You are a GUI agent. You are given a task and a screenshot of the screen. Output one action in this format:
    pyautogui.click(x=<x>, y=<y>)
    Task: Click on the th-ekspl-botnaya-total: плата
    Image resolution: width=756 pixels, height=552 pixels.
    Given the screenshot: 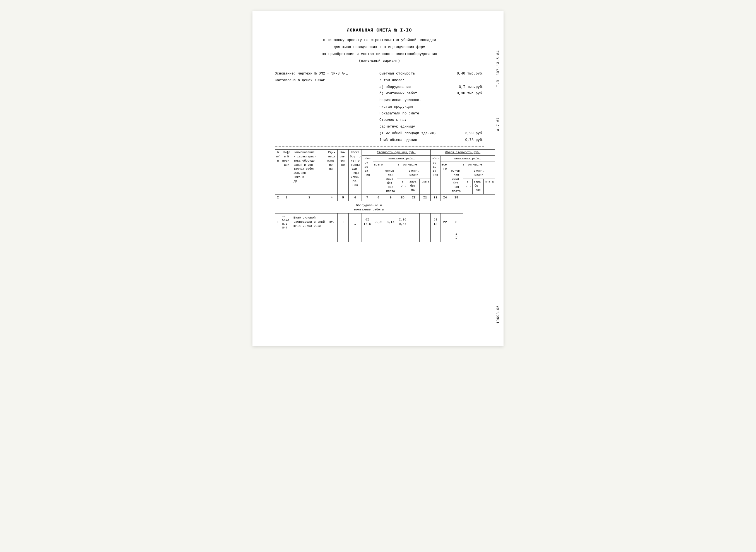 What is the action you would take?
    pyautogui.click(x=490, y=186)
    